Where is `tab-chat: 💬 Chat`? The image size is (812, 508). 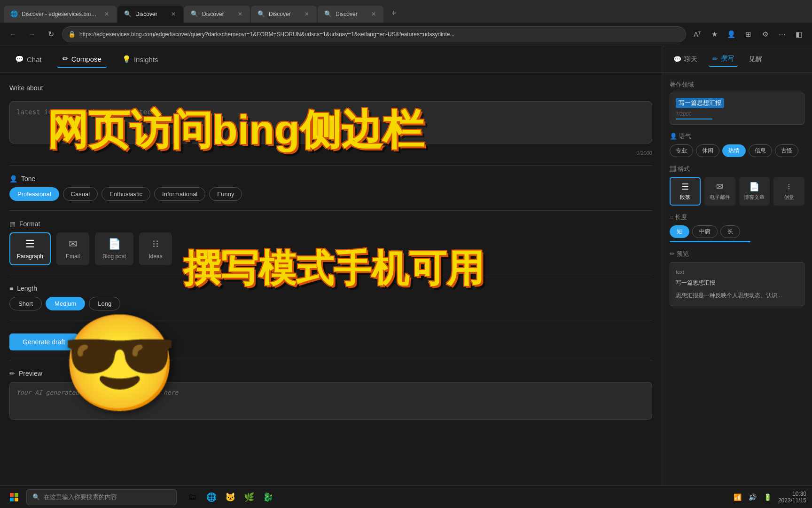 tab-chat: 💬 Chat is located at coordinates (28, 59).